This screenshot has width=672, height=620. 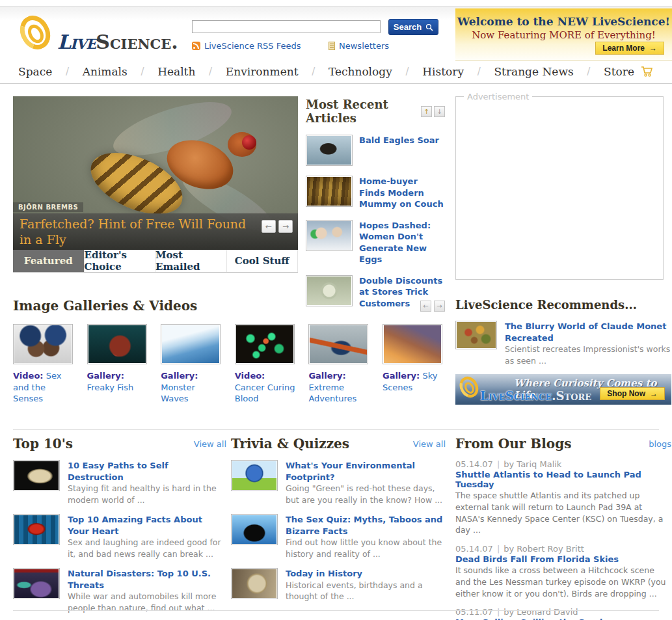 I want to click on nav-item-store: Store, so click(x=619, y=72).